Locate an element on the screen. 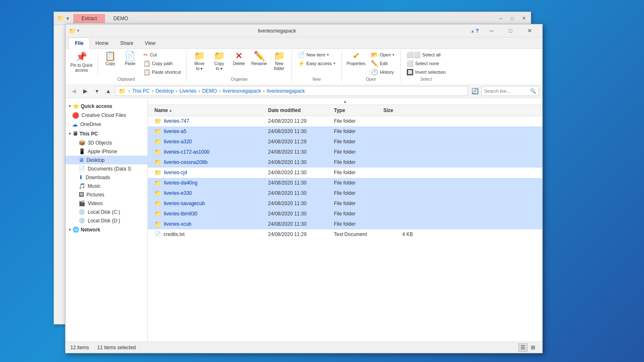 The image size is (644, 362). path-sep-2: › is located at coordinates (153, 91).